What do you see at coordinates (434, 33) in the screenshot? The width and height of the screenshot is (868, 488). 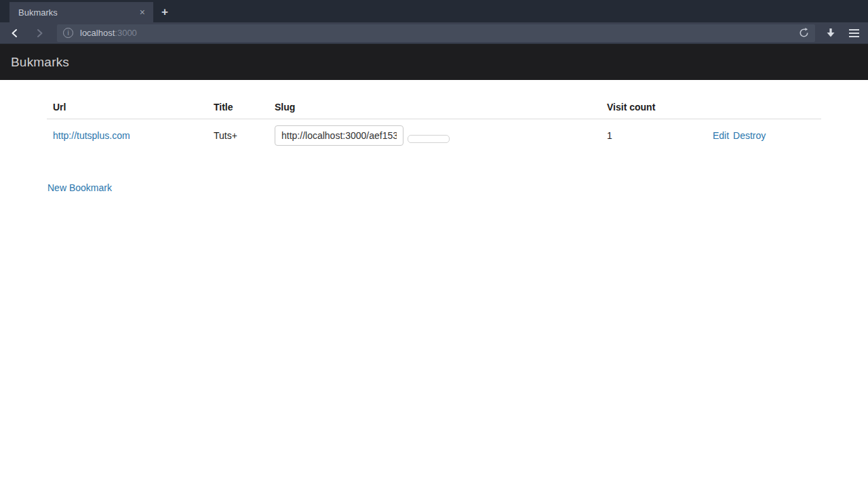 I see `navigation-toolbar: i localhost:3000` at bounding box center [434, 33].